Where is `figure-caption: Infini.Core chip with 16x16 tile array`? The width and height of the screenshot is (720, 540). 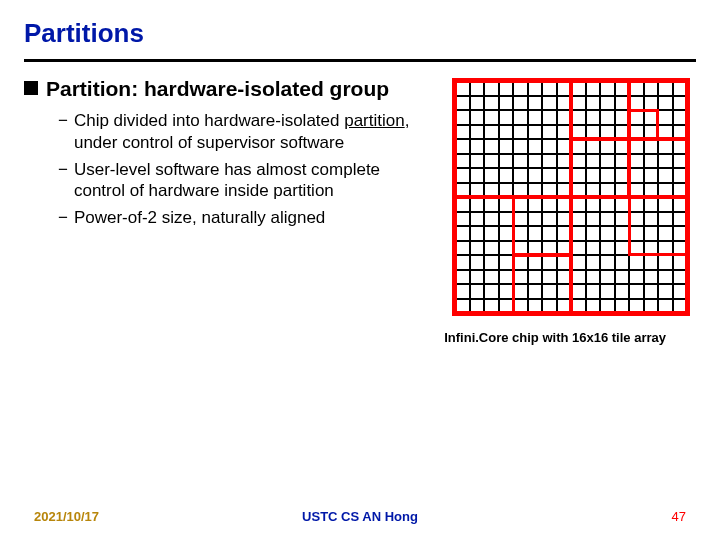 figure-caption: Infini.Core chip with 16x16 tile array is located at coordinates (360, 338).